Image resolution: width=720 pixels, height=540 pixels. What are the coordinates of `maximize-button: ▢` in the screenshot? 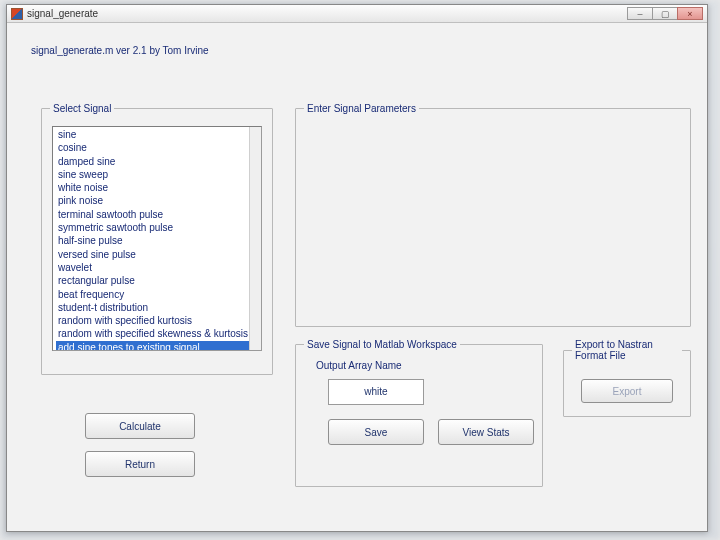 It's located at (665, 14).